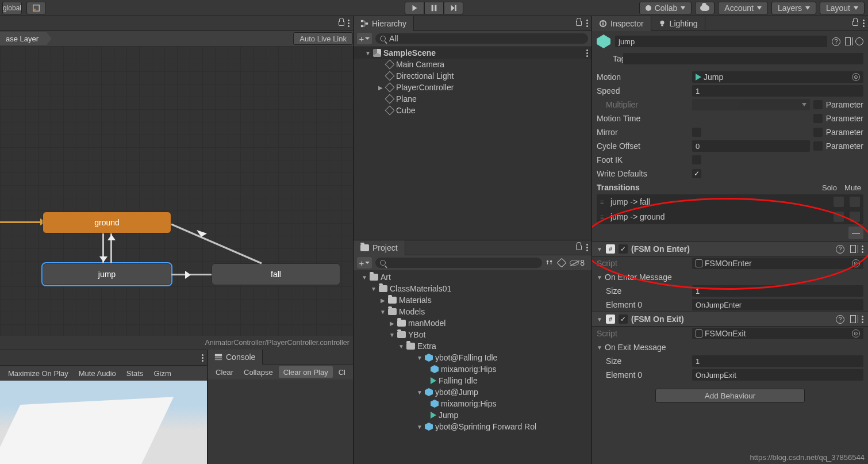  I want to click on transition-item: ≡jump -> ground, so click(730, 217).